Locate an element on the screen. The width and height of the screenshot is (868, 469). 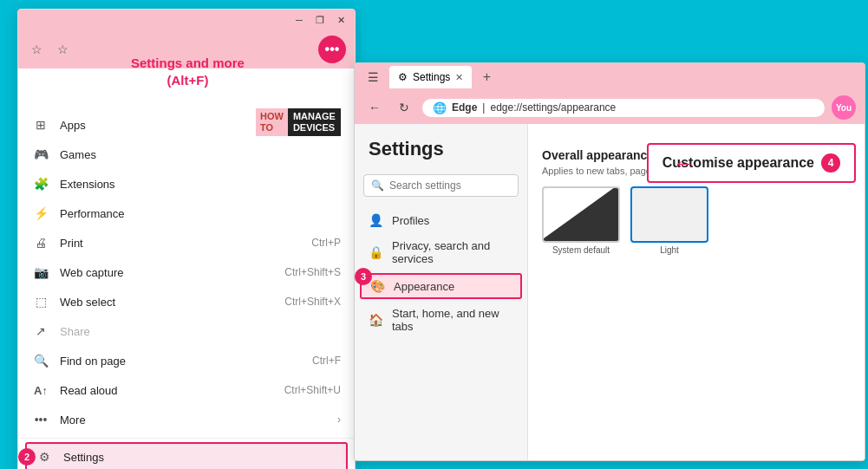
settings-label: Settings is located at coordinates (200, 458).